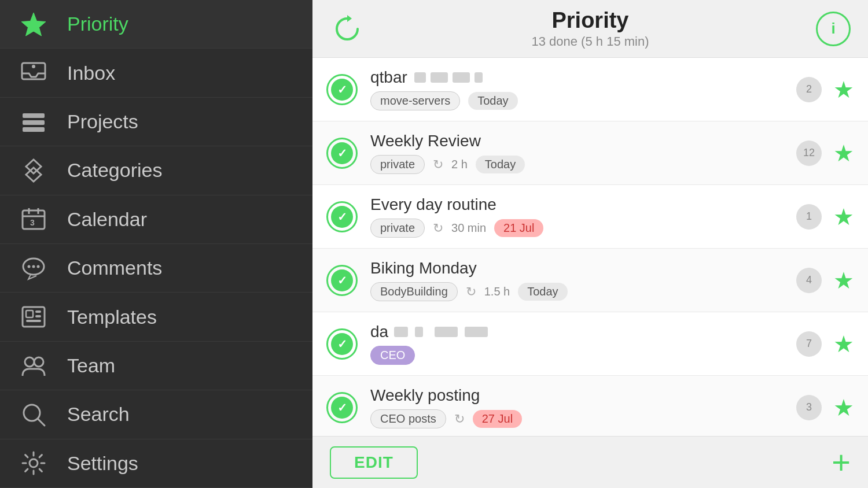 This screenshot has width=868, height=488. What do you see at coordinates (34, 171) in the screenshot?
I see `categories-icon` at bounding box center [34, 171].